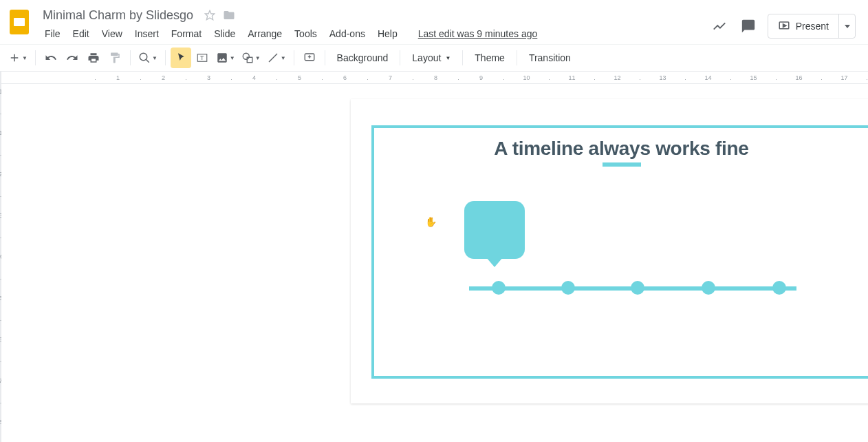 The width and height of the screenshot is (868, 442). I want to click on paint-format-button, so click(115, 58).